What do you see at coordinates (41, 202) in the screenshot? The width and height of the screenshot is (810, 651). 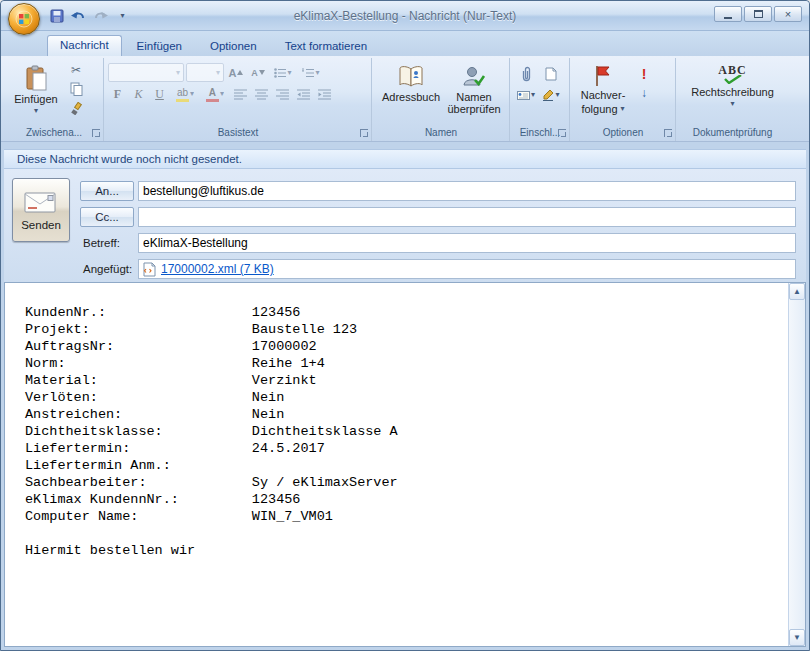 I see `envelope-icon` at bounding box center [41, 202].